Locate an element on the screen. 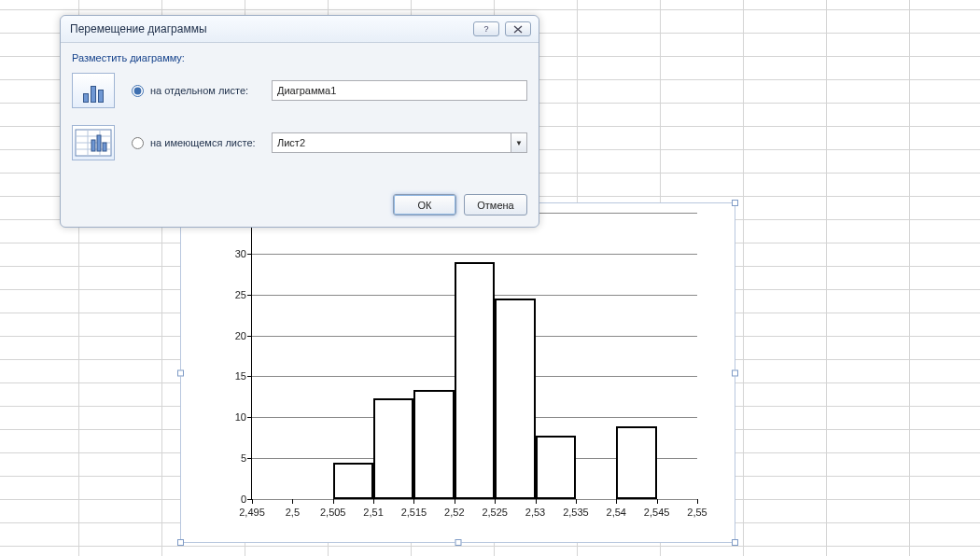  x-tick-label: 2,51 is located at coordinates (373, 512).